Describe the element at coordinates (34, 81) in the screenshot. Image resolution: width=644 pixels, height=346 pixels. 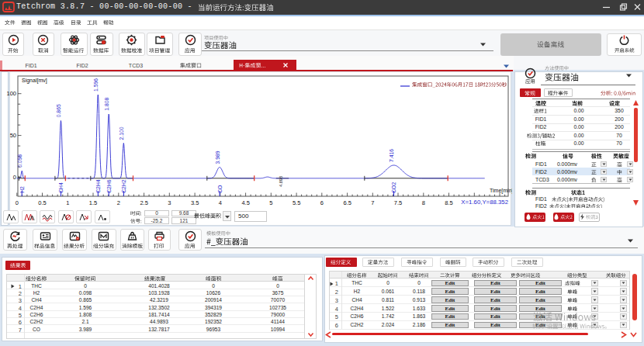
I see `svg-text: Signal[mv]` at that location.